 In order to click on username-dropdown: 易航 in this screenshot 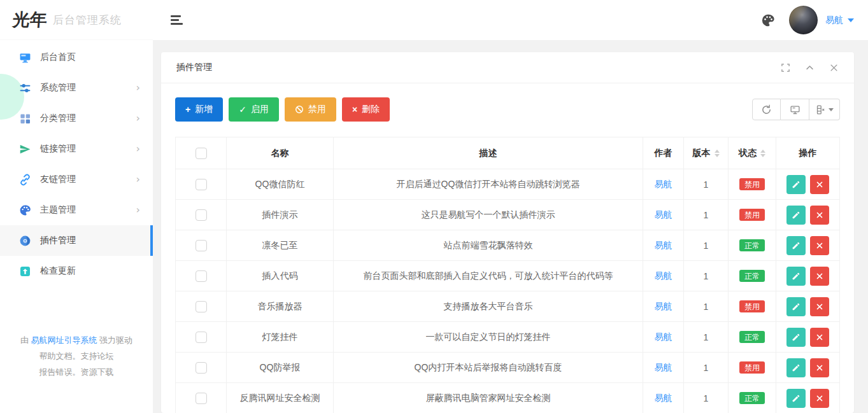, I will do `click(839, 20)`.